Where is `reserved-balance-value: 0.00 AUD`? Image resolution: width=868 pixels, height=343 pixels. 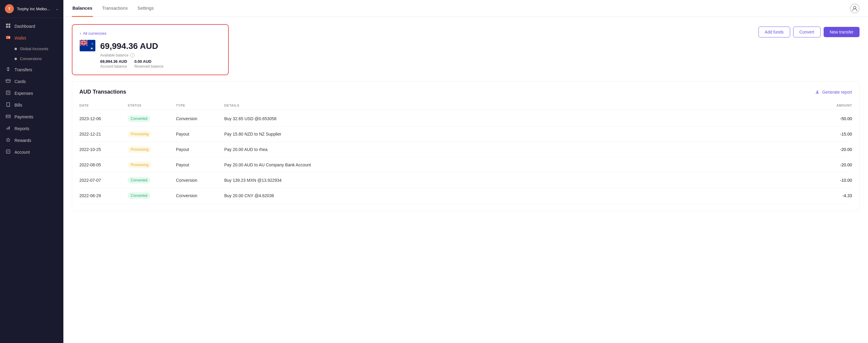
reserved-balance-value: 0.00 AUD is located at coordinates (149, 61).